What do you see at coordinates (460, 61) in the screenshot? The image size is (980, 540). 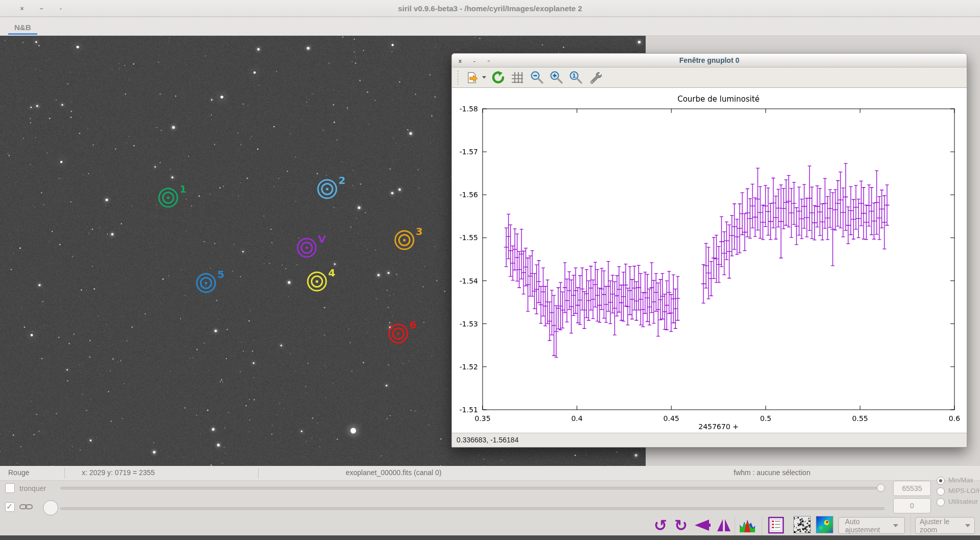 I see `gnuplot-close-icon: x` at bounding box center [460, 61].